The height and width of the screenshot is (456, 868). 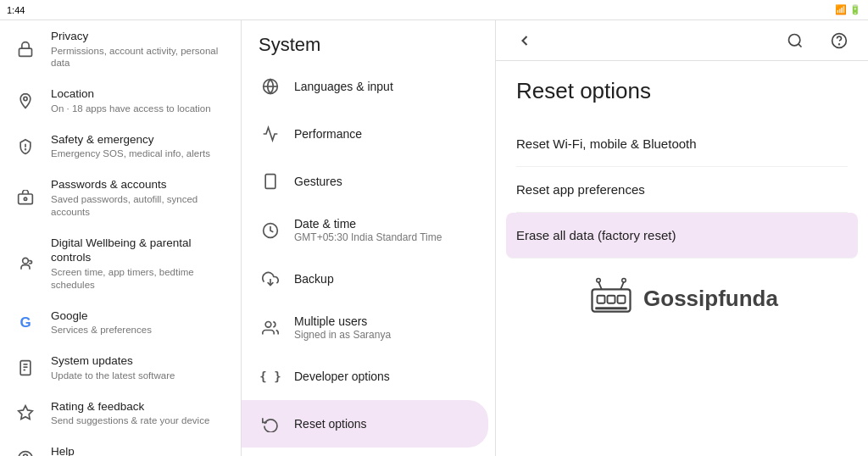 What do you see at coordinates (682, 92) in the screenshot?
I see `page-title: Reset options` at bounding box center [682, 92].